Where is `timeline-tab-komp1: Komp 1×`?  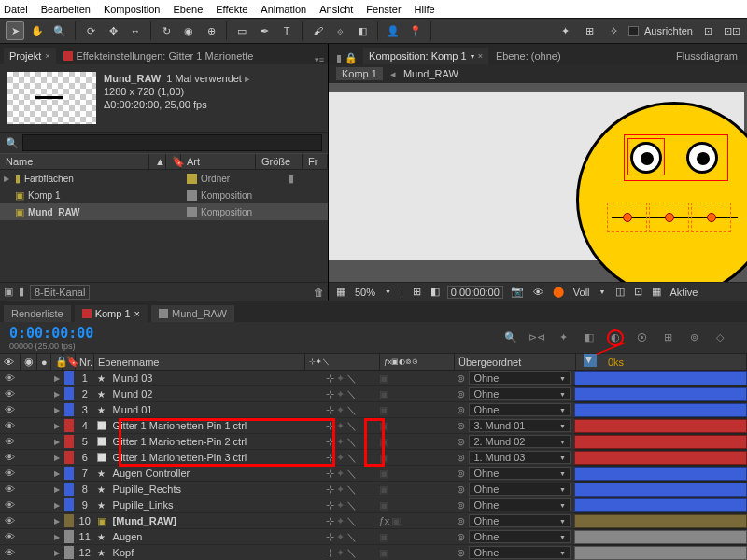
timeline-tab-komp1: Komp 1× is located at coordinates (111, 314).